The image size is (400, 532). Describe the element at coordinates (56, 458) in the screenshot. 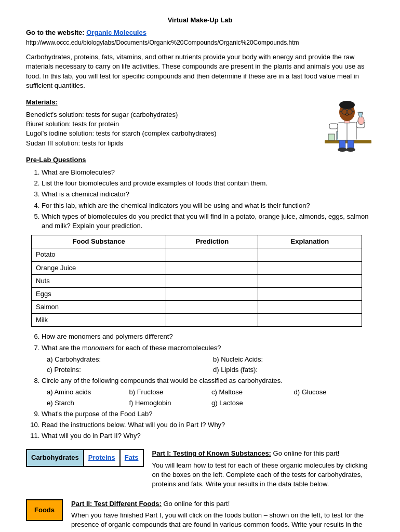

I see `carbohydrates-button: Carbohydrates` at that location.